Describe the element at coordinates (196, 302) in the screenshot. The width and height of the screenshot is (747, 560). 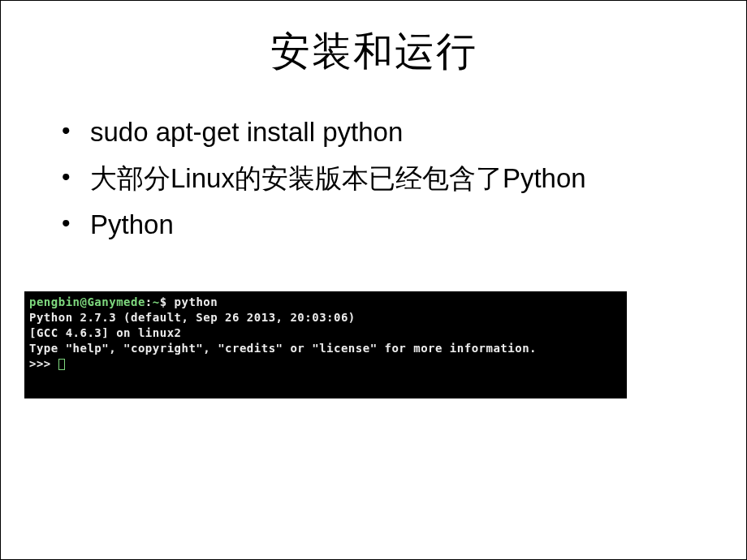
I see `terminal-command: python` at that location.